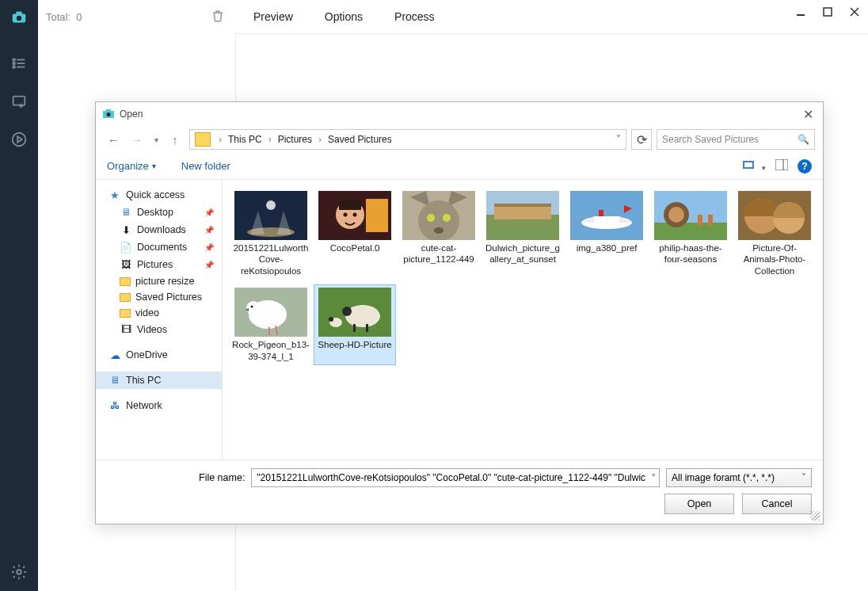 The width and height of the screenshot is (868, 591). I want to click on tree-picture-resize: picture resize, so click(158, 281).